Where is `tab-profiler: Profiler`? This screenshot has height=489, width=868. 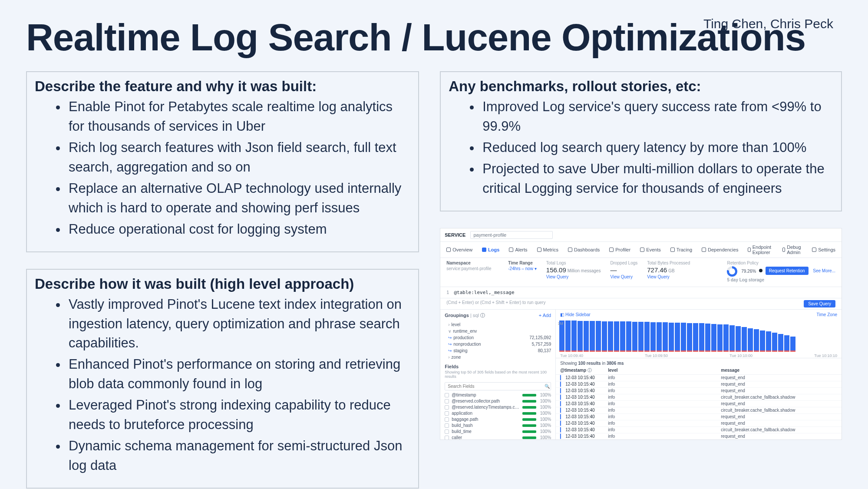
tab-profiler: Profiler is located at coordinates (620, 250).